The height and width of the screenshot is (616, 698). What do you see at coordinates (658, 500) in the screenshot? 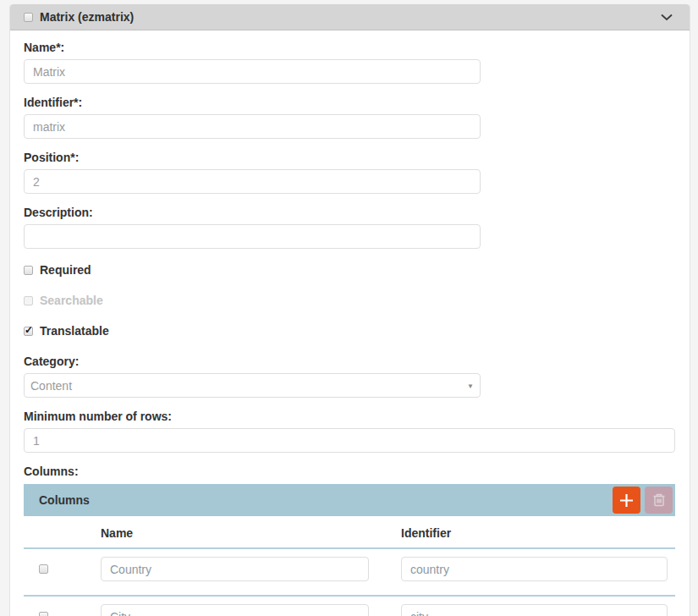
I see `delete-column-button` at bounding box center [658, 500].